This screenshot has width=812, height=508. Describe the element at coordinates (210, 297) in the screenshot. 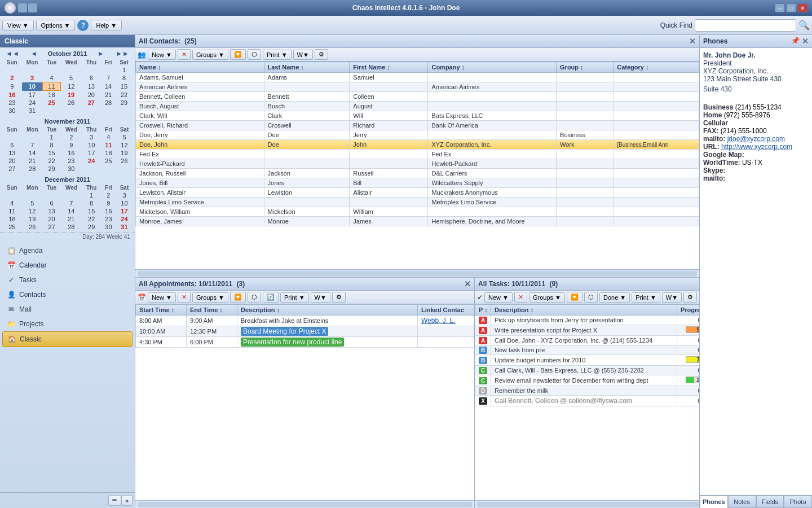

I see `appt-groups-button: Groups ▼` at that location.